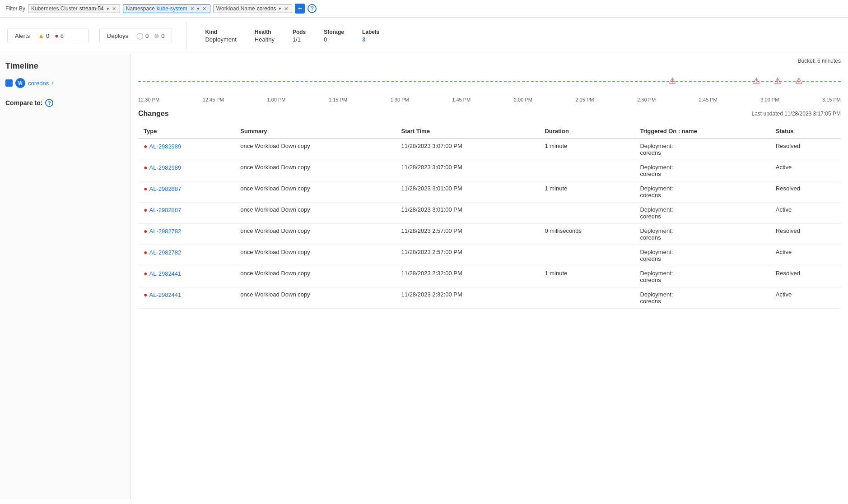 Image resolution: width=848 pixels, height=504 pixels. What do you see at coordinates (65, 66) in the screenshot?
I see `sidebar-title: Timeline` at bounding box center [65, 66].